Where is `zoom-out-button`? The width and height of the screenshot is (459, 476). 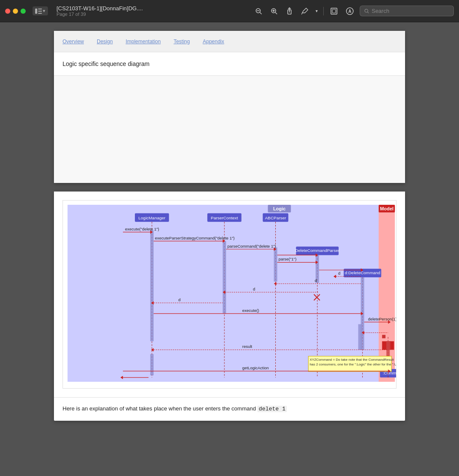 zoom-out-button is located at coordinates (259, 11).